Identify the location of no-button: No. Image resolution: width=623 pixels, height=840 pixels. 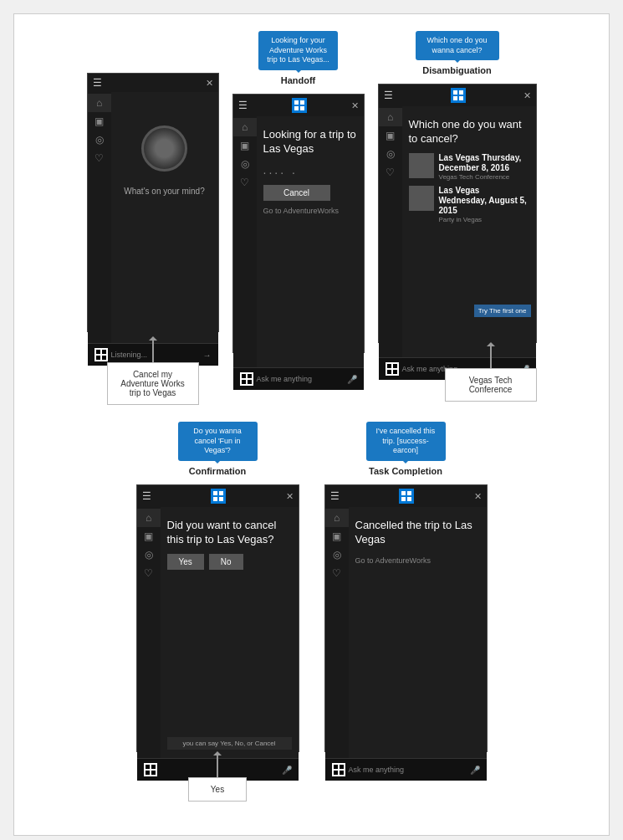
(226, 562).